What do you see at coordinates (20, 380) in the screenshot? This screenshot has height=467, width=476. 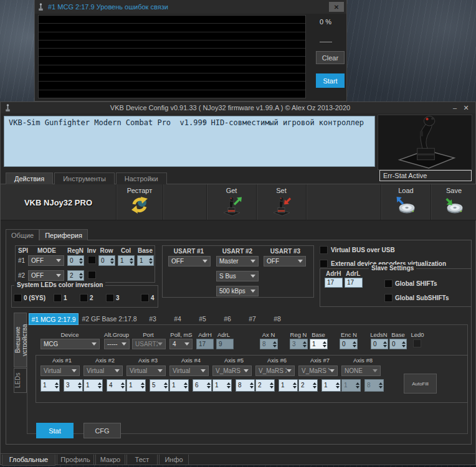 I see `sidetab-leds: LEDs` at bounding box center [20, 380].